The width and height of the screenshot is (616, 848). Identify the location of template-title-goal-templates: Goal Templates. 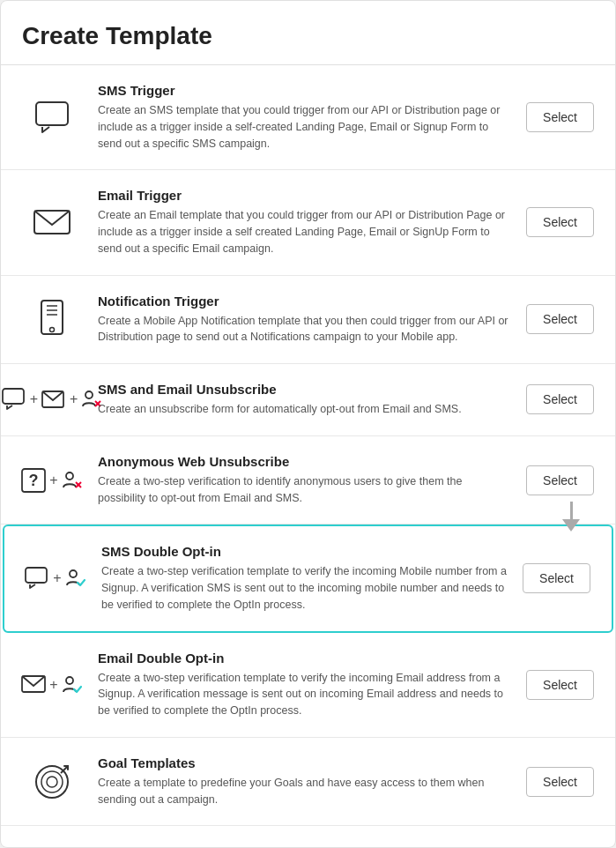
(304, 763).